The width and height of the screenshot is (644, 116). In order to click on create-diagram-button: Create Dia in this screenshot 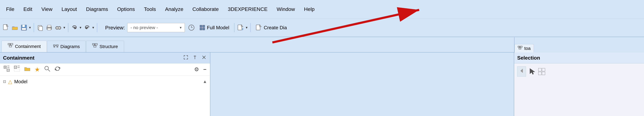, I will do `click(271, 28)`.